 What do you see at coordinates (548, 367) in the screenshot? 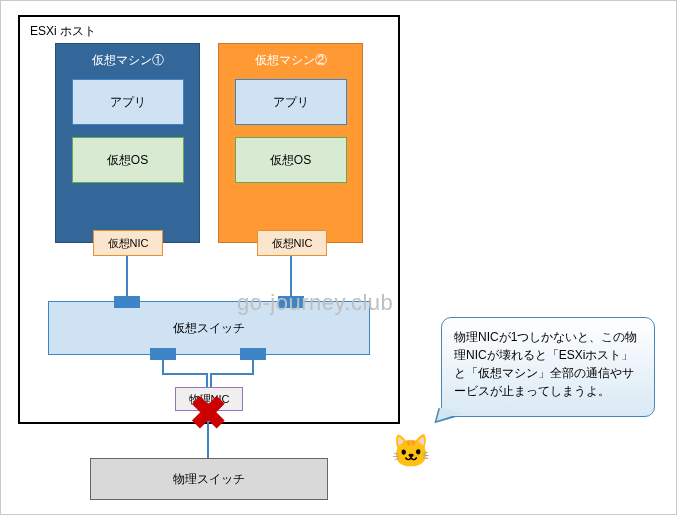
I see `speech-bubble: 物理NICが1つしかないと、この物理NICが壊れると「ESXiホスト」と「仮想マ…` at bounding box center [548, 367].